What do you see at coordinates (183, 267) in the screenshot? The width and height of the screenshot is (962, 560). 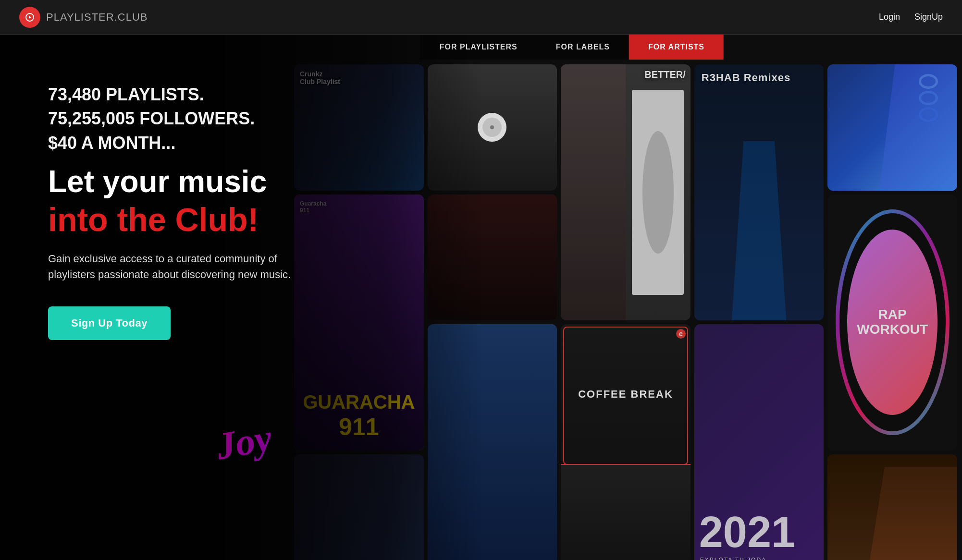 I see `hero-description: Gain exclusive access to a curated commu…` at bounding box center [183, 267].